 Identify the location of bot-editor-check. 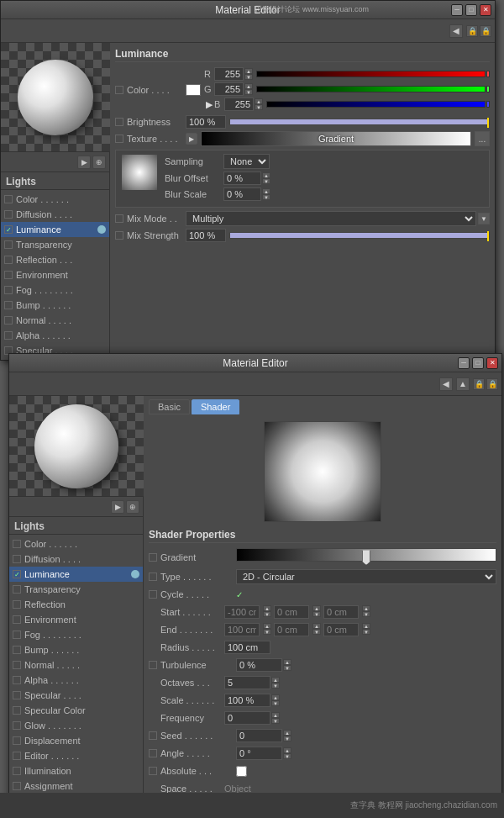
(17, 756).